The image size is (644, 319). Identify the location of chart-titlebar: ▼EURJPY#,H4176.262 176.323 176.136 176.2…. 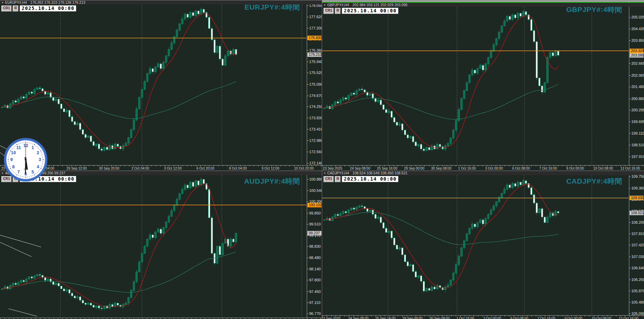
(161, 2).